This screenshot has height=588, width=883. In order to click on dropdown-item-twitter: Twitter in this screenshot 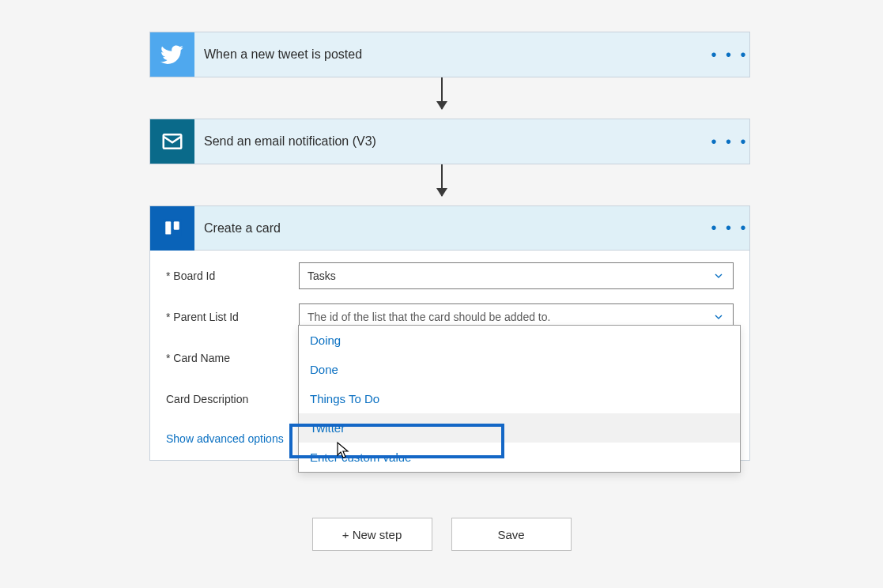, I will do `click(519, 428)`.